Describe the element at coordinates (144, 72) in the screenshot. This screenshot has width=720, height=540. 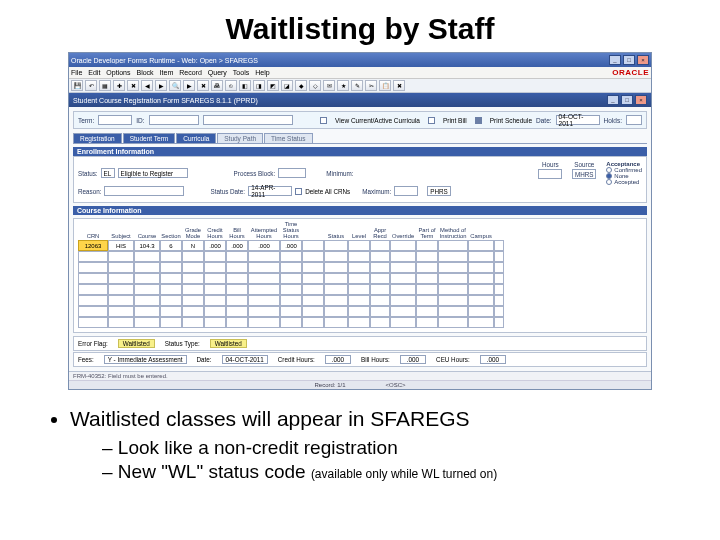
I see `menu-block: Block` at that location.